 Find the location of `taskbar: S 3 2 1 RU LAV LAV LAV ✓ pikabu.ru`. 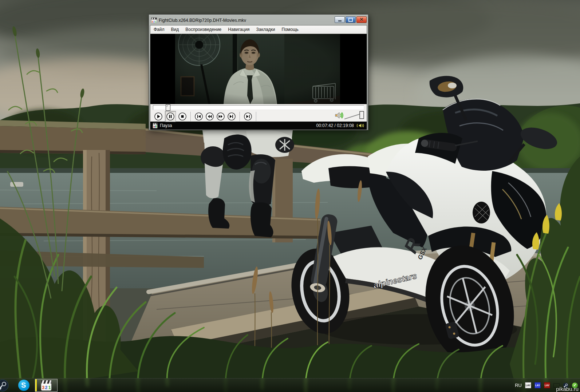

taskbar: S 3 2 1 RU LAV LAV LAV ✓ pikabu.ru is located at coordinates (290, 385).